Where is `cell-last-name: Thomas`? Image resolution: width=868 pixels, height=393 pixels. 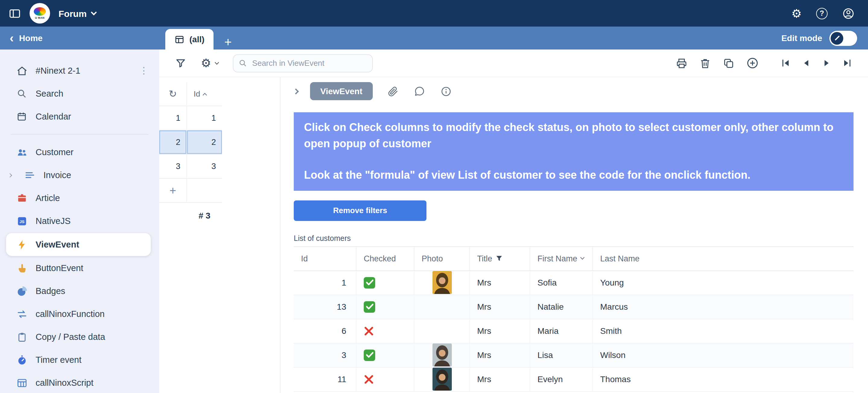 cell-last-name: Thomas is located at coordinates (723, 380).